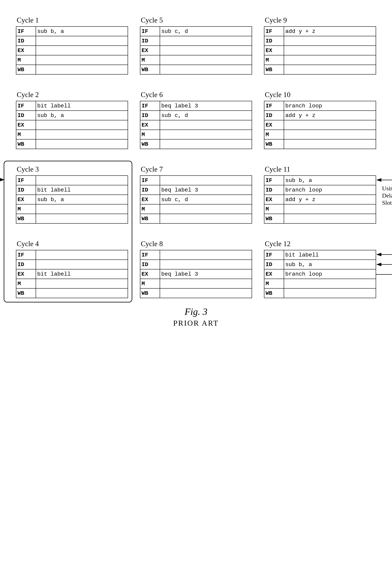 The width and height of the screenshot is (392, 567). I want to click on content-WB-cycle1, so click(82, 69).